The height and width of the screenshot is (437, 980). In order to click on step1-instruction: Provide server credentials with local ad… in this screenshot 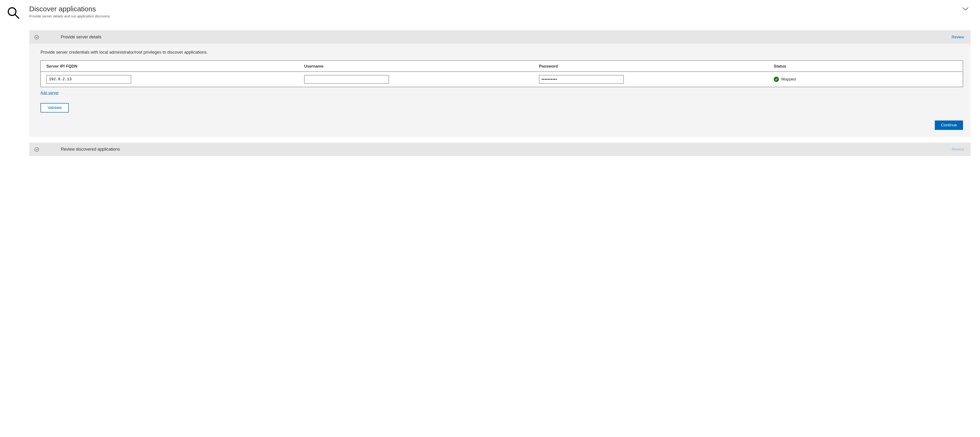, I will do `click(501, 52)`.